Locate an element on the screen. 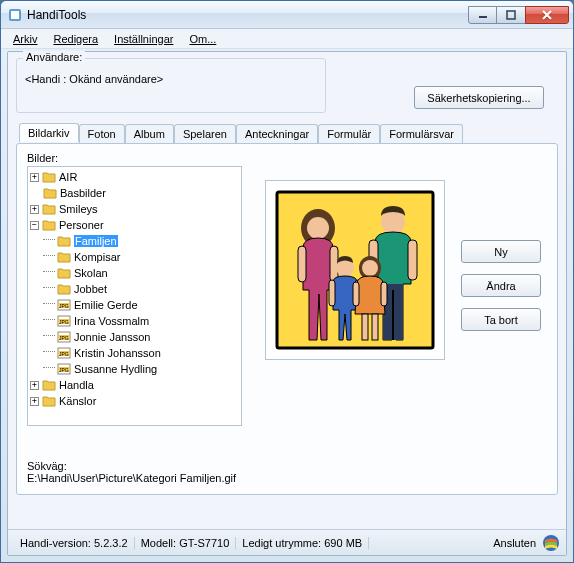 Image resolution: width=574 pixels, height=563 pixels. menubar: Arkiv Redigera Inställningar Om... is located at coordinates (287, 39).